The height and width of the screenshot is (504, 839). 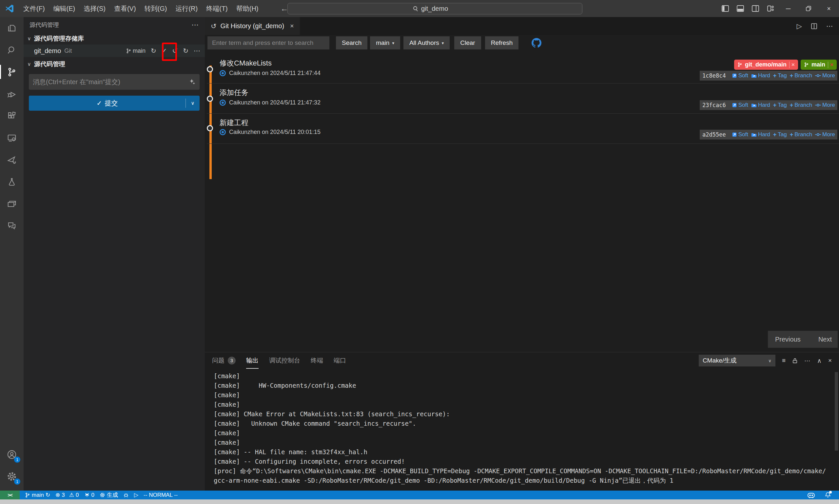 I want to click on menu-help: 帮助(H), so click(x=247, y=8).